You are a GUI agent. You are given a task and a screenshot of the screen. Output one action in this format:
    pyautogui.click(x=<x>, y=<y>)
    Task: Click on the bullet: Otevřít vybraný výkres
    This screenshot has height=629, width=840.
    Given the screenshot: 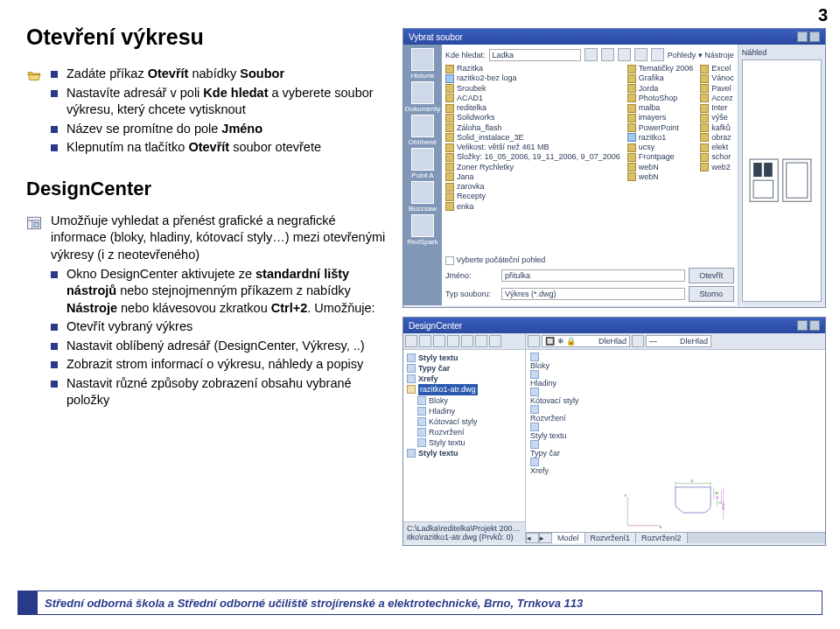 What is the action you would take?
    pyautogui.click(x=220, y=327)
    